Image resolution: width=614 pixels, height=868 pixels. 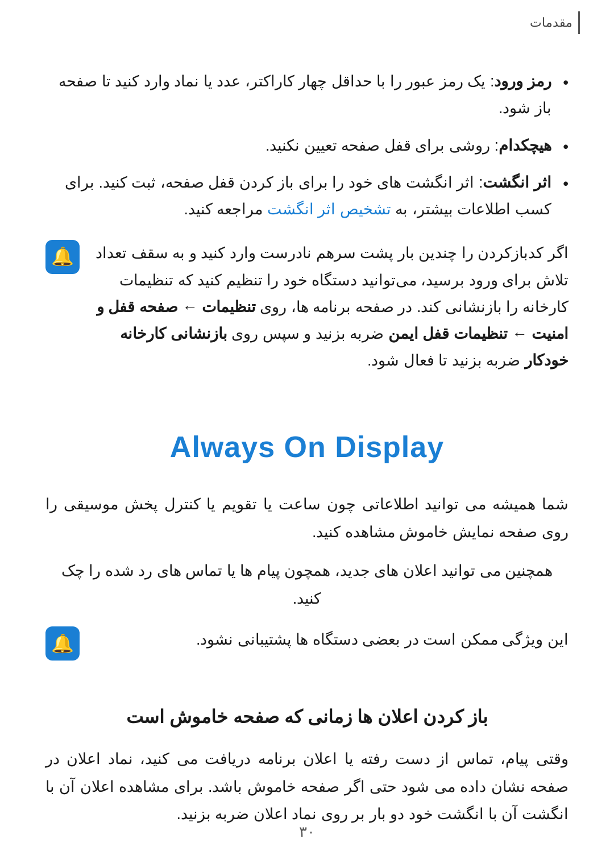 I want to click on aod-para2: همچنین می توانید اعلان های جدید، همچون پ…, so click(x=307, y=584).